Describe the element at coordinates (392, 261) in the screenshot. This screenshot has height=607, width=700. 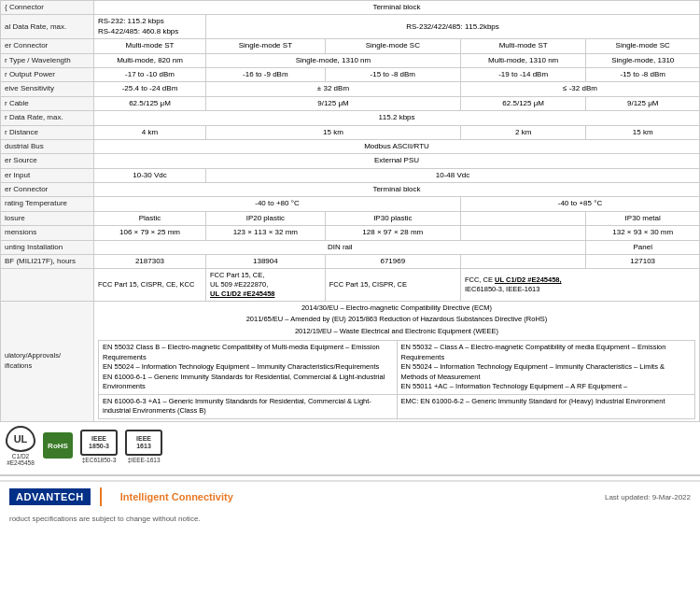
I see `row-value: 671969` at that location.